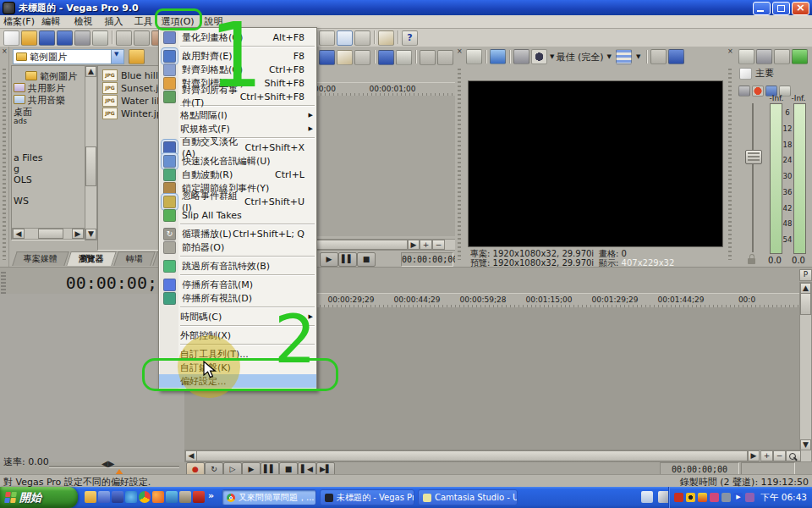  I want to click on scroll-down-icon: ▼, so click(91, 234).